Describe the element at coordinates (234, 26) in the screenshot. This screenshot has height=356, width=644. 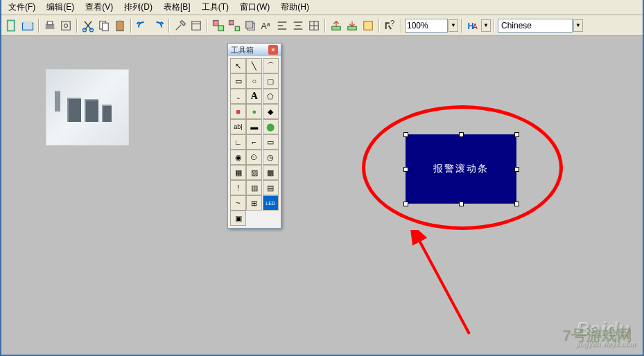
I see `ungroup-button` at that location.